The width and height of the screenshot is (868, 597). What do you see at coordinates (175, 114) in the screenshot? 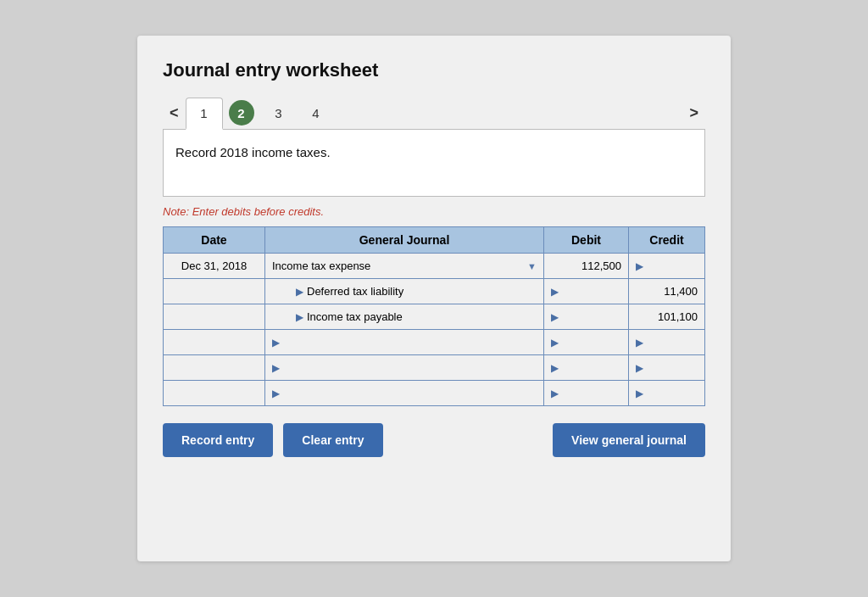
I see `prev-arrow: <` at bounding box center [175, 114].